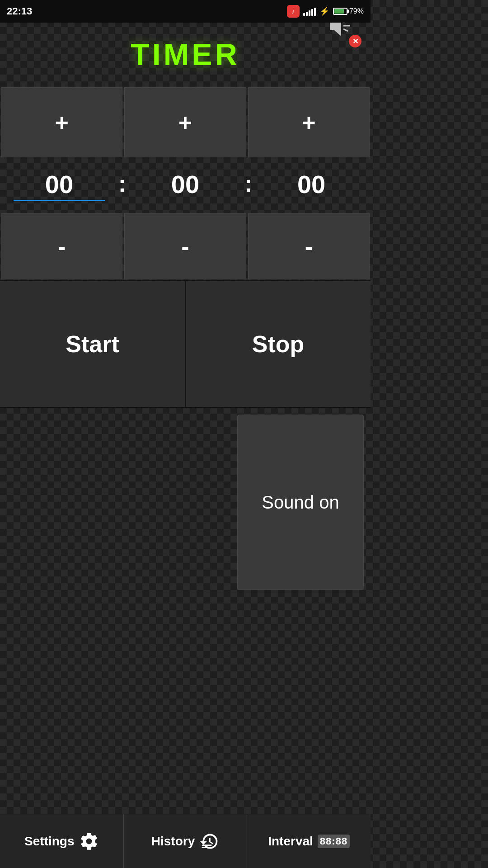 This screenshot has width=488, height=868. I want to click on seconds-value: 00, so click(311, 184).